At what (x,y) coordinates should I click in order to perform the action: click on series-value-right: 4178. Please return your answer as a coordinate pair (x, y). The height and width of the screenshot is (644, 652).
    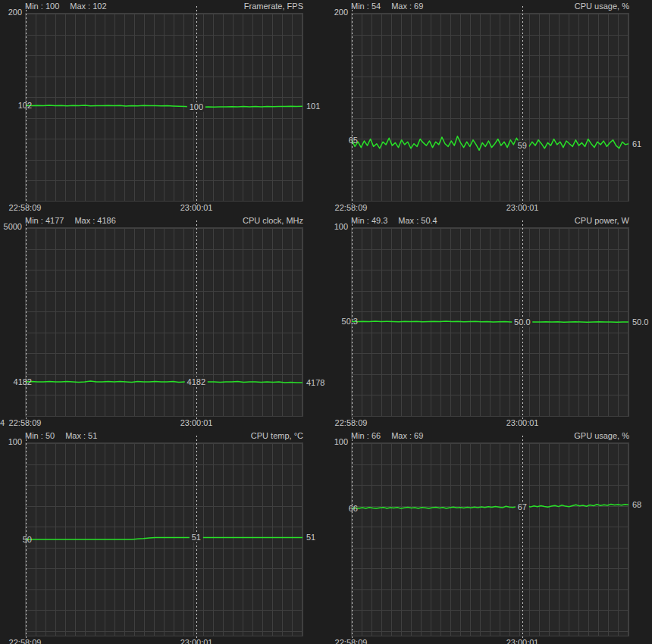
    Looking at the image, I should click on (315, 382).